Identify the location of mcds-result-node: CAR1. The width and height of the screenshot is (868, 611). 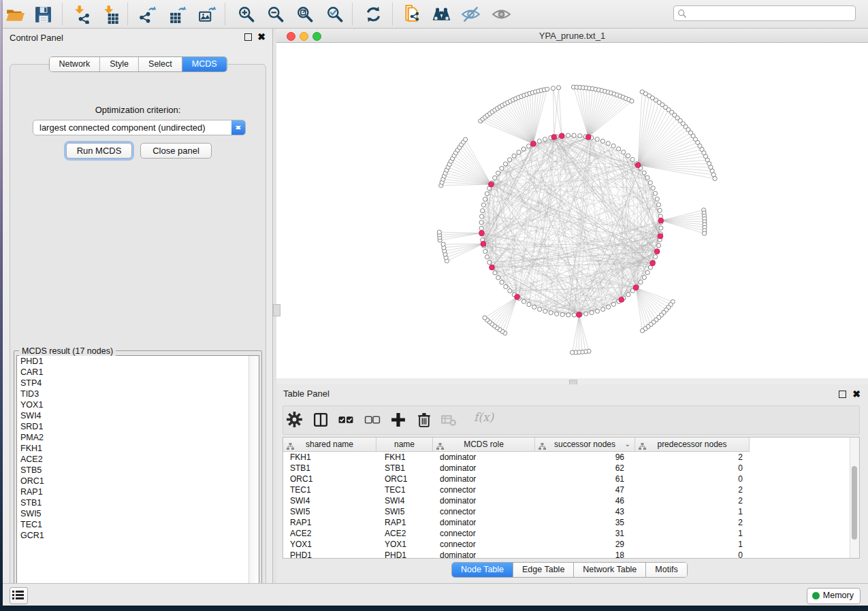
(138, 372).